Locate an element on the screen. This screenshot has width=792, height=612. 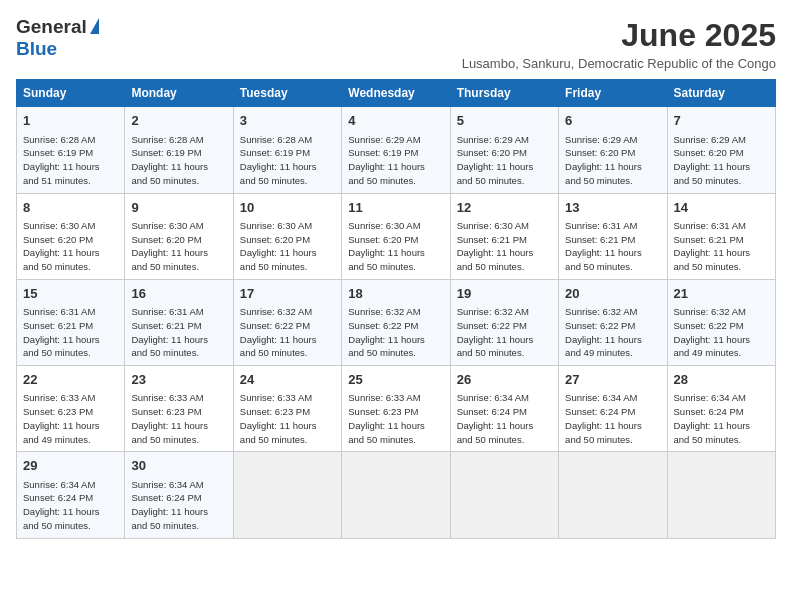
calendar-cell: 17Sunrise: 6:32 AM Sunset: 6:22 PM Dayli… is located at coordinates (287, 322).